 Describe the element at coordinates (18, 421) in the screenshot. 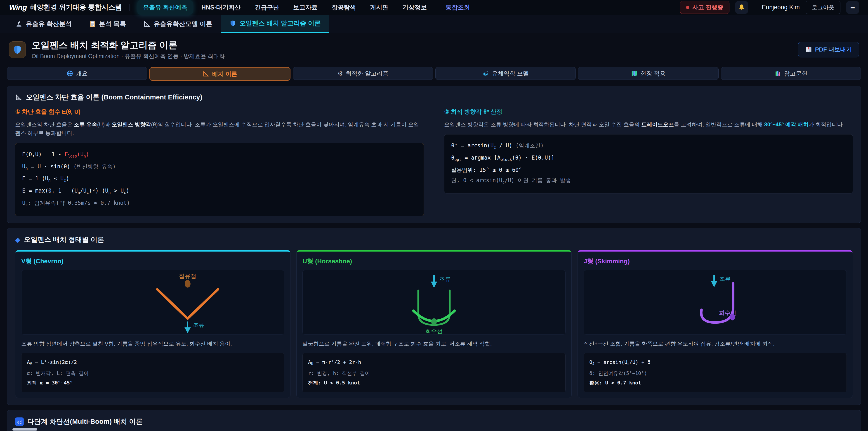

I see `svg-text: 1` at that location.